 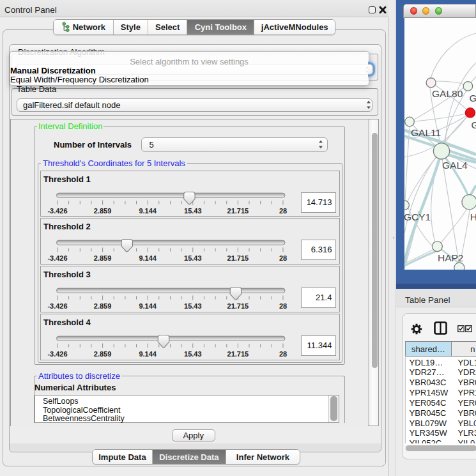 I want to click on svg-text: GCY1, so click(x=418, y=217).